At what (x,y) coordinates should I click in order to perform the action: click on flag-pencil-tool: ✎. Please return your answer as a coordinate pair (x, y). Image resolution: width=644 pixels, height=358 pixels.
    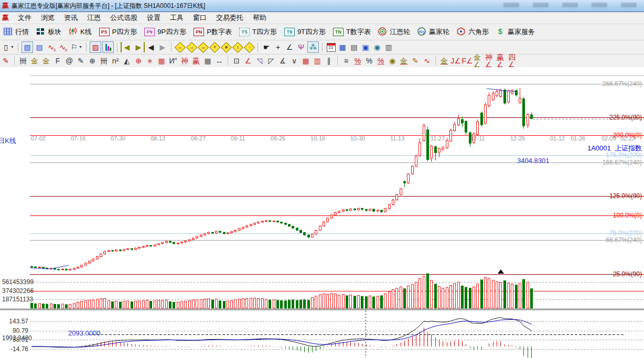
    Looking at the image, I should click on (415, 61).